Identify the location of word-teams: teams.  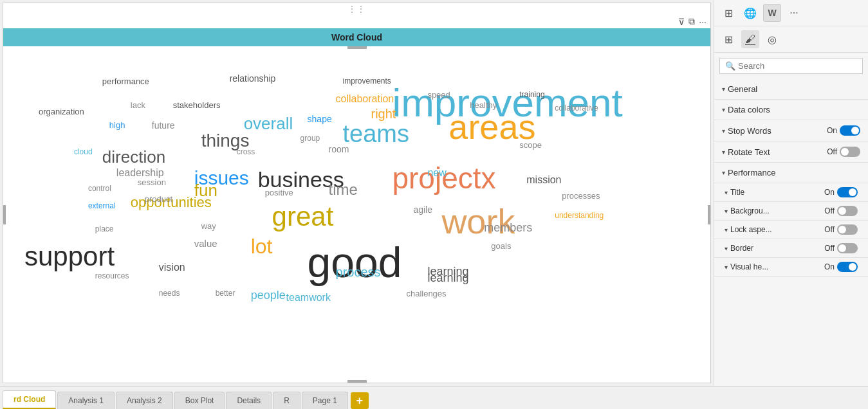
(376, 134).